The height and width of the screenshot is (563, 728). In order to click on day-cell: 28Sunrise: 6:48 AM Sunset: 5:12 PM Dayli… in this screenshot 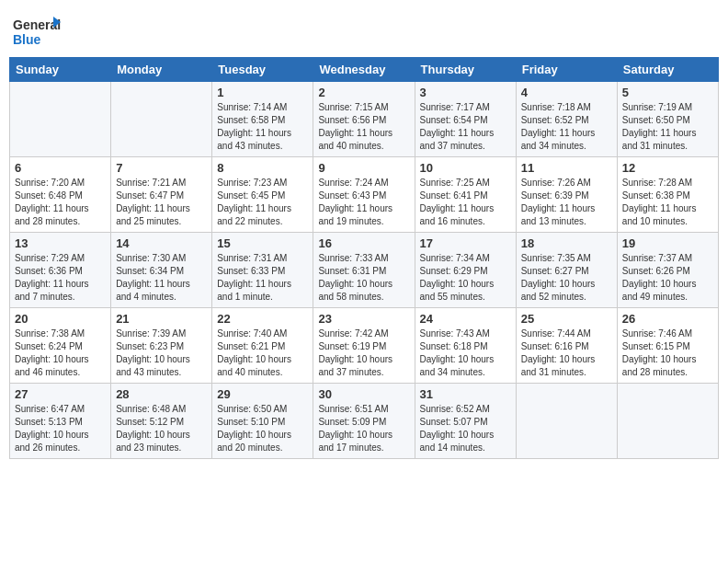, I will do `click(162, 421)`.